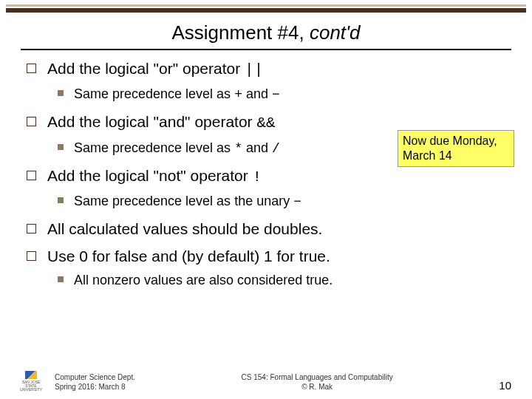 This screenshot has height=399, width=532. Describe the element at coordinates (266, 381) in the screenshot. I see `slide-footer: SAN JOSE STATE UNIVERSITY Computer Scien…` at that location.